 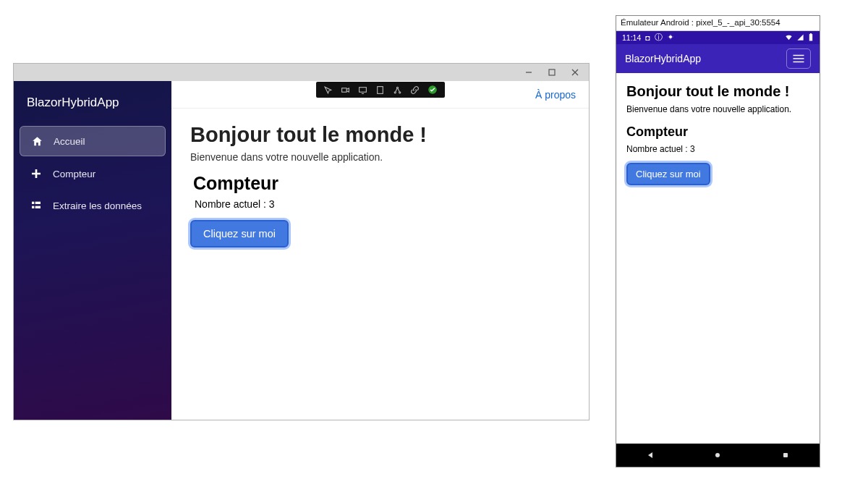 What do you see at coordinates (93, 141) in the screenshot?
I see `sidebar-item-accueil: Accueil` at bounding box center [93, 141].